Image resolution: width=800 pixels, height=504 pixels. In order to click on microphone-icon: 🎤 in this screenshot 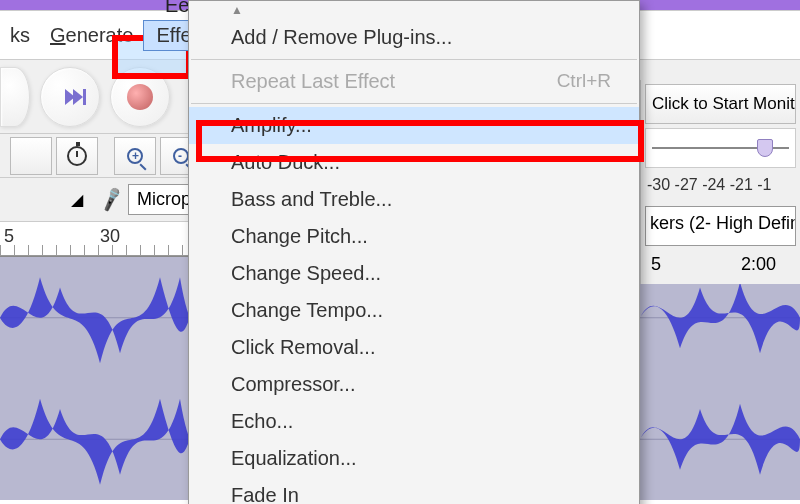, I will do `click(111, 199)`.